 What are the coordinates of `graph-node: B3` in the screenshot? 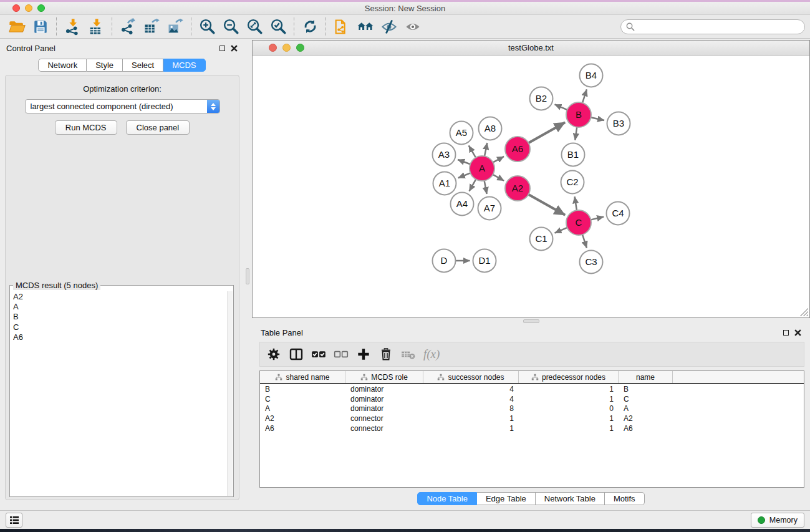 It's located at (619, 123).